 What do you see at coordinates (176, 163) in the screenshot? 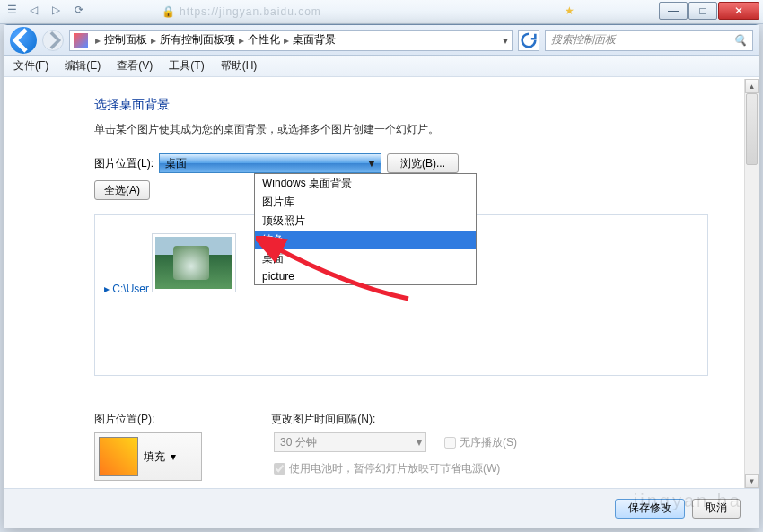
I see `picture-location-value: 桌面` at bounding box center [176, 163].